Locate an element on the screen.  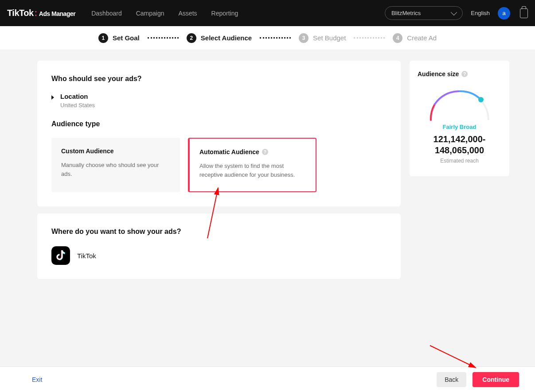
location-value: United States is located at coordinates (78, 105).